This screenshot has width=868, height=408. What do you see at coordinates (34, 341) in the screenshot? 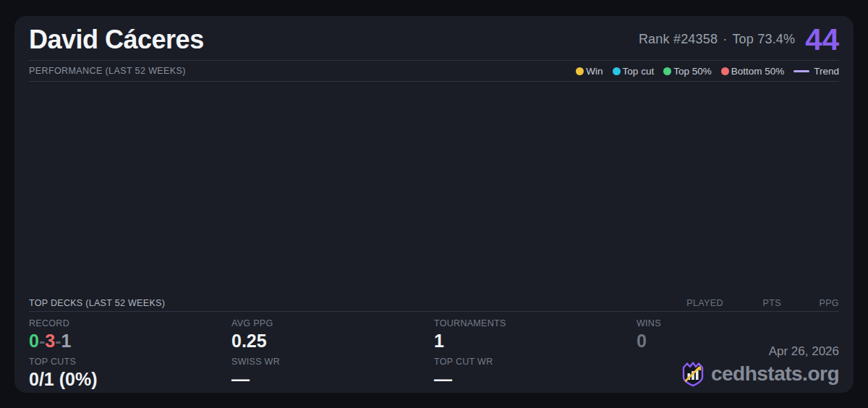
I see `record-wins: 0` at bounding box center [34, 341].